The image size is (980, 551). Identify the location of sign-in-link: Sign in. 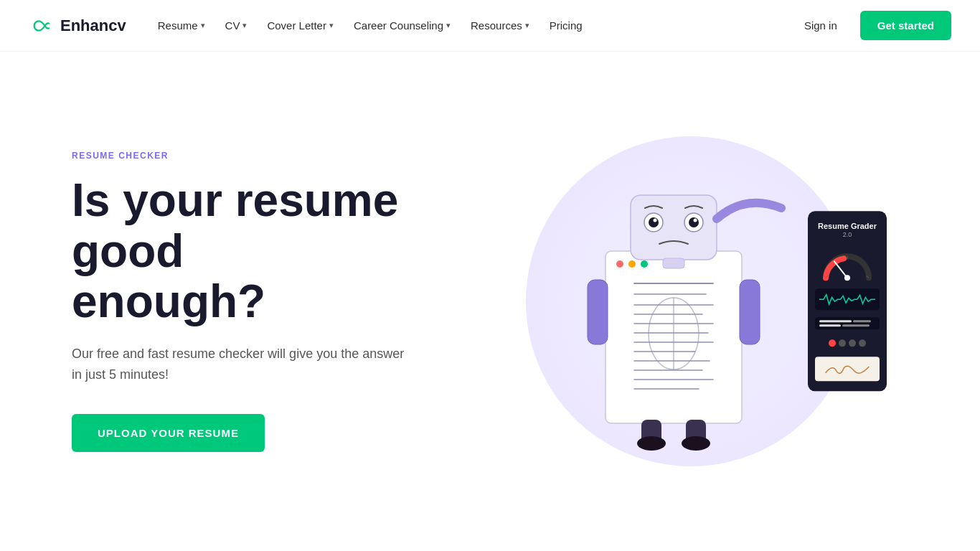
(821, 26).